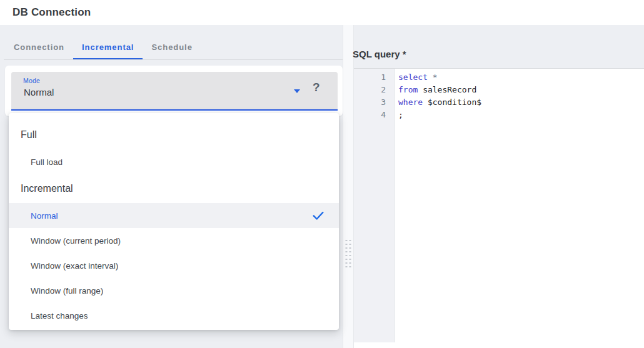 This screenshot has height=348, width=644. I want to click on line-number: 2, so click(374, 90).